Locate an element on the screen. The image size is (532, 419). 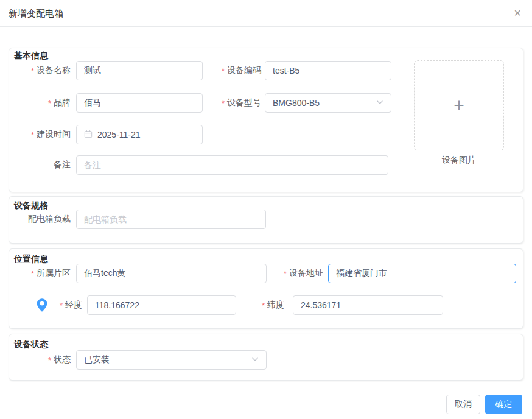
address-input is located at coordinates (422, 273).